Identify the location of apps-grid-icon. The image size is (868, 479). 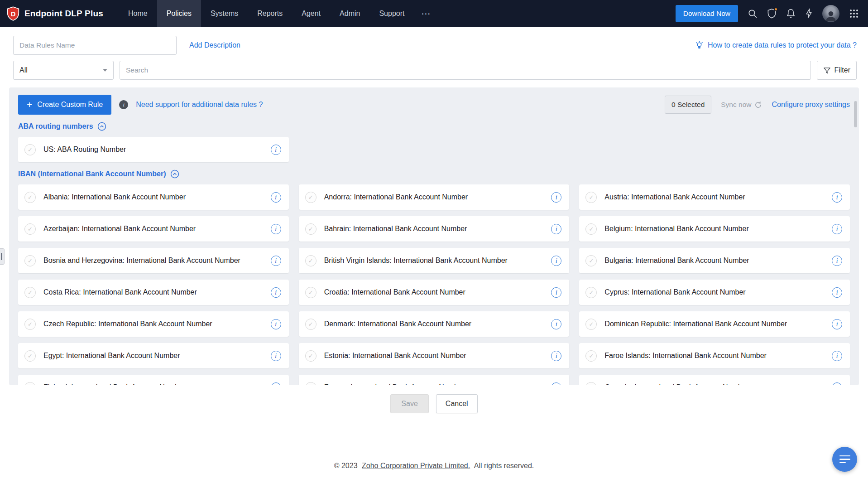
(854, 14).